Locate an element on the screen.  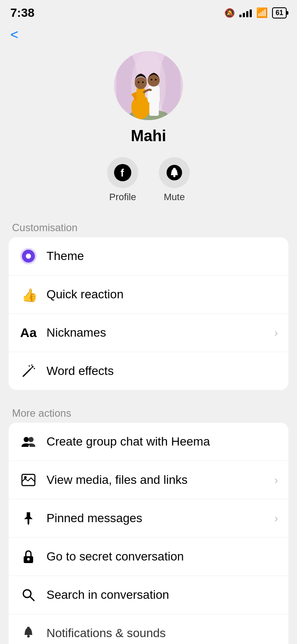
aa-icon: Aa is located at coordinates (28, 333).